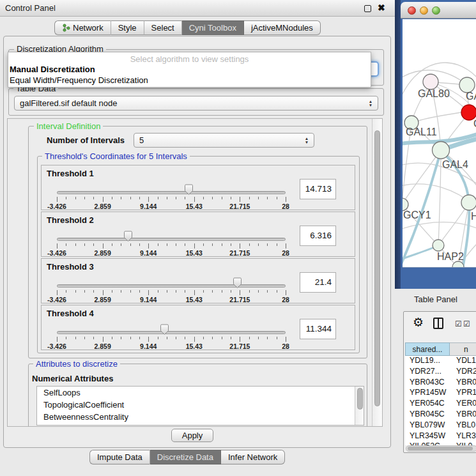 The width and height of the screenshot is (476, 476). I want to click on settings-scrollbar-thumb, so click(377, 268).